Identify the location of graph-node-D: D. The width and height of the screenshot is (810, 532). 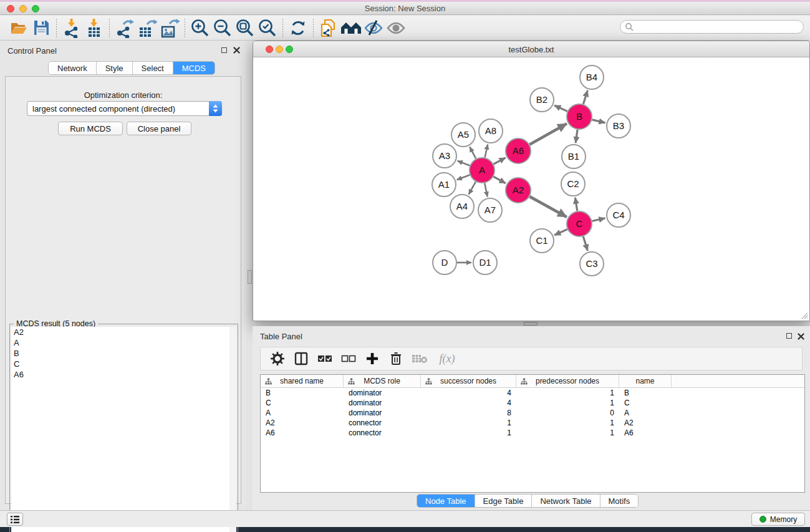
(445, 263).